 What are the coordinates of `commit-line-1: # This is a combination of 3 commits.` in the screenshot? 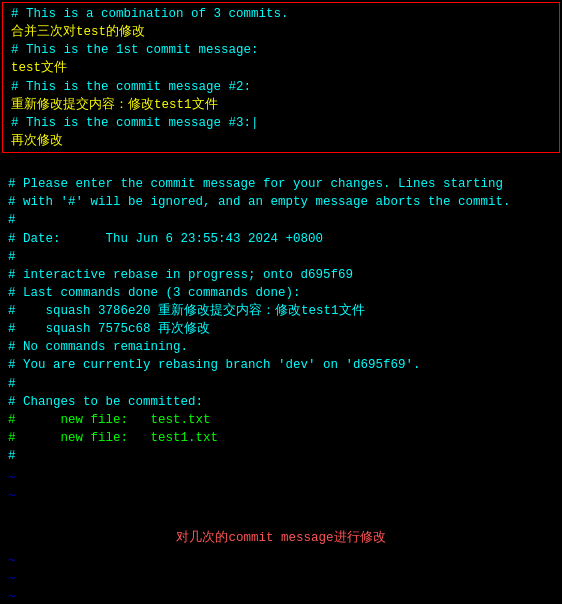 It's located at (281, 14).